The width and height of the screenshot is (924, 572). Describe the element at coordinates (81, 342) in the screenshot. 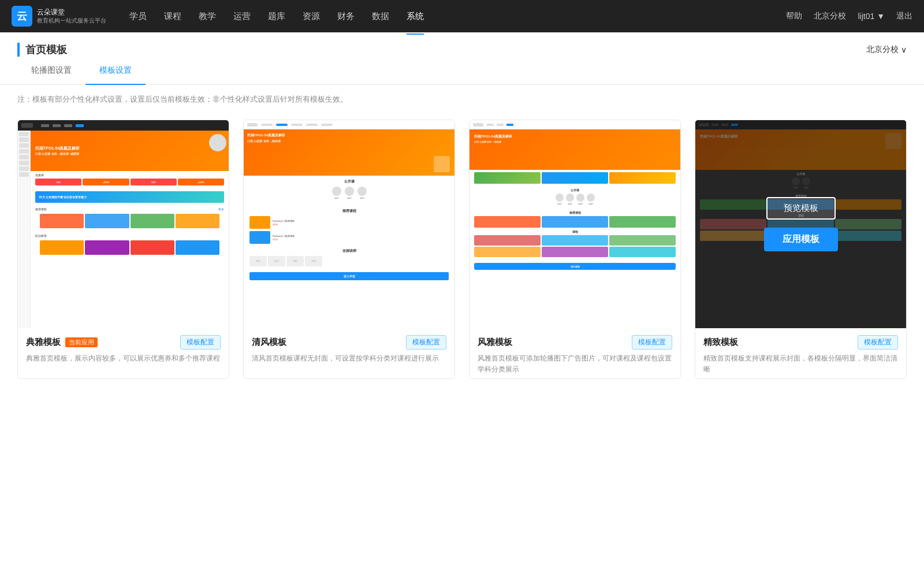

I see `active-tag-dianye: 当前应用` at that location.